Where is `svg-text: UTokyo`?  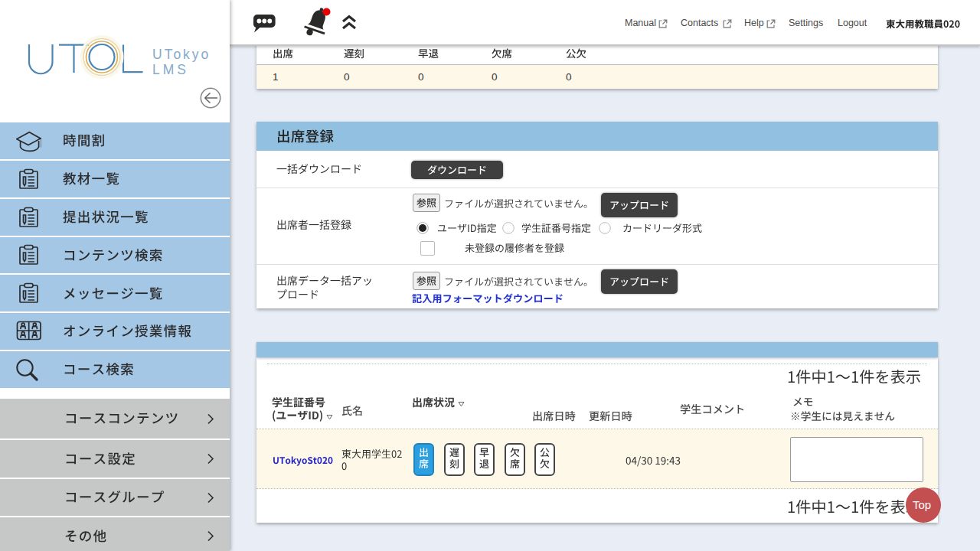 svg-text: UTokyo is located at coordinates (181, 54).